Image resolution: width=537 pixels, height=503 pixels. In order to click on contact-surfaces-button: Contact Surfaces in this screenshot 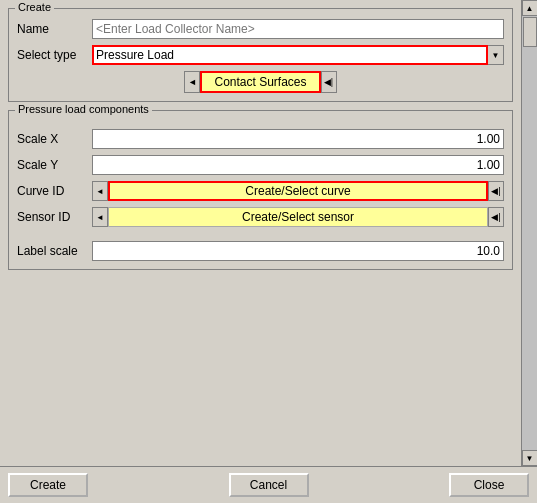, I will do `click(260, 82)`.